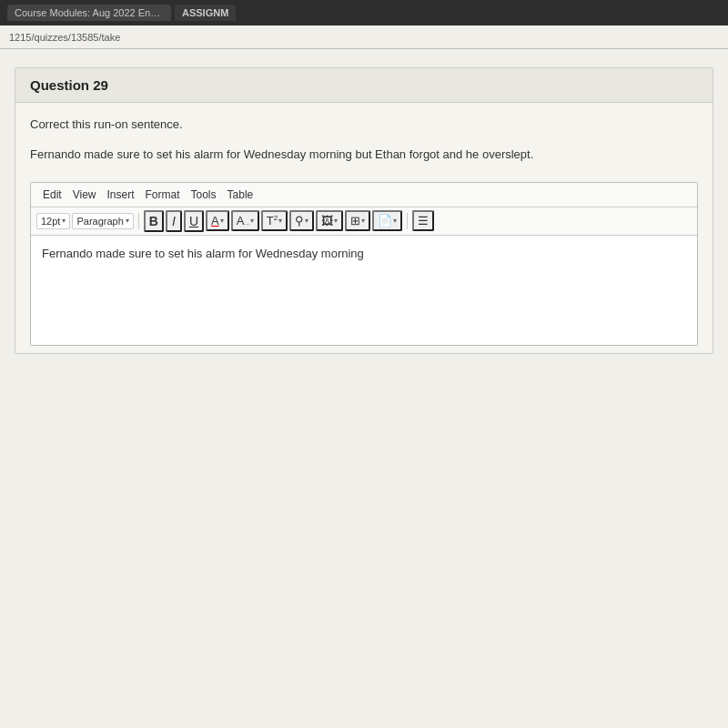  I want to click on font-size-select: 12pt ▾, so click(53, 221).